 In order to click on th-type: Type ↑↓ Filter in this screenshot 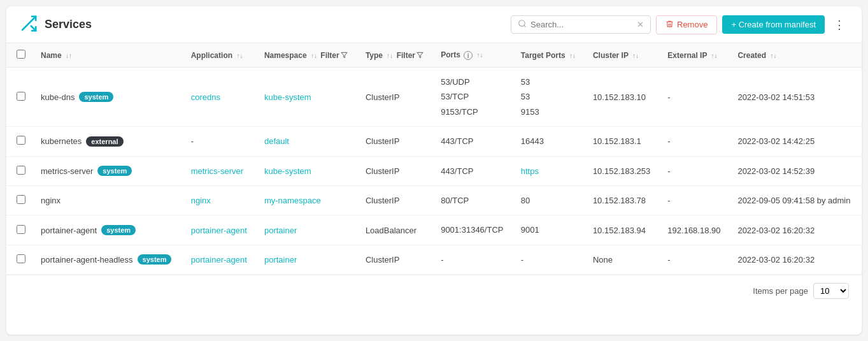, I will do `click(395, 55)`.